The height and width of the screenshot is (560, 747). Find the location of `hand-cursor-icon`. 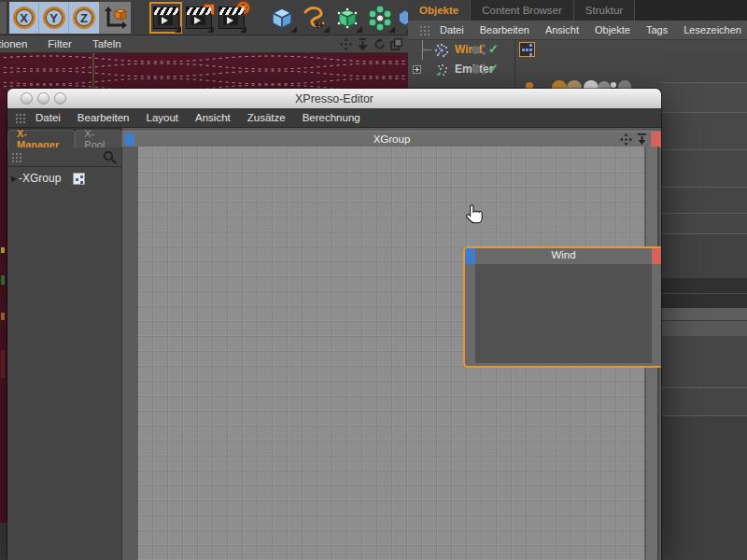

hand-cursor-icon is located at coordinates (474, 215).